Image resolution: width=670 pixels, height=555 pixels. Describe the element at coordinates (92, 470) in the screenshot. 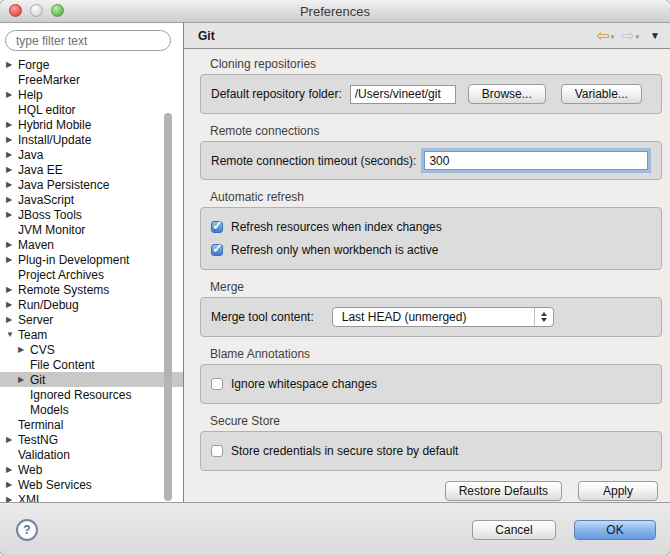

I see `sidebar-item-web: Web` at that location.